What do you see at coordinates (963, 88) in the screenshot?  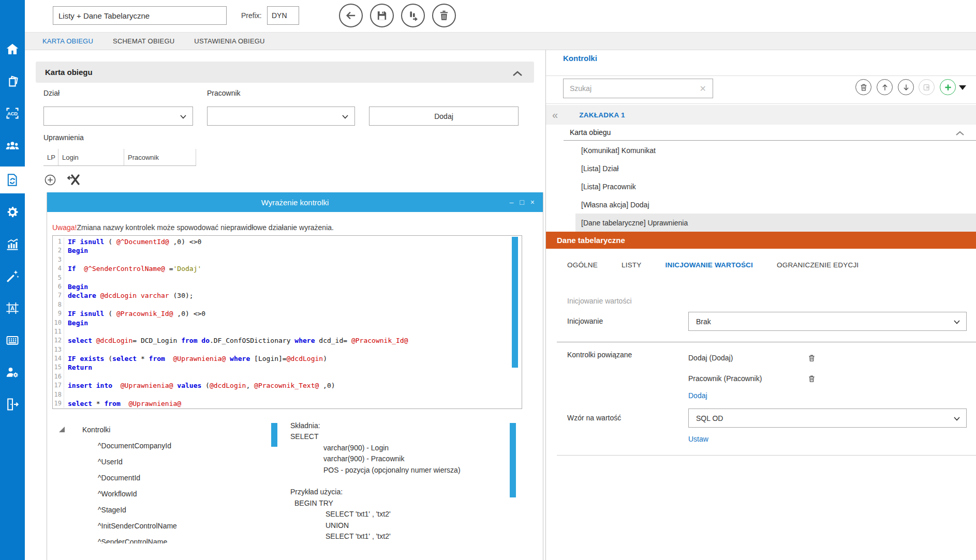 I see `add-control-caret-icon` at bounding box center [963, 88].